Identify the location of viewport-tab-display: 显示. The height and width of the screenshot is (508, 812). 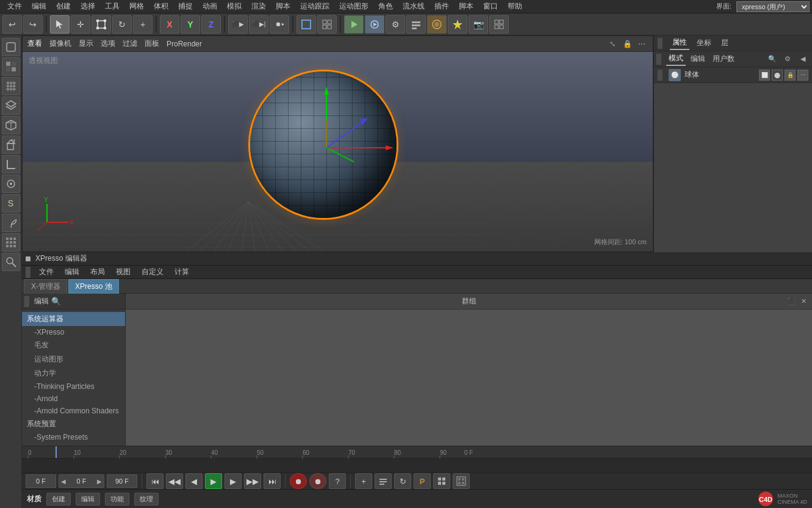
(86, 44).